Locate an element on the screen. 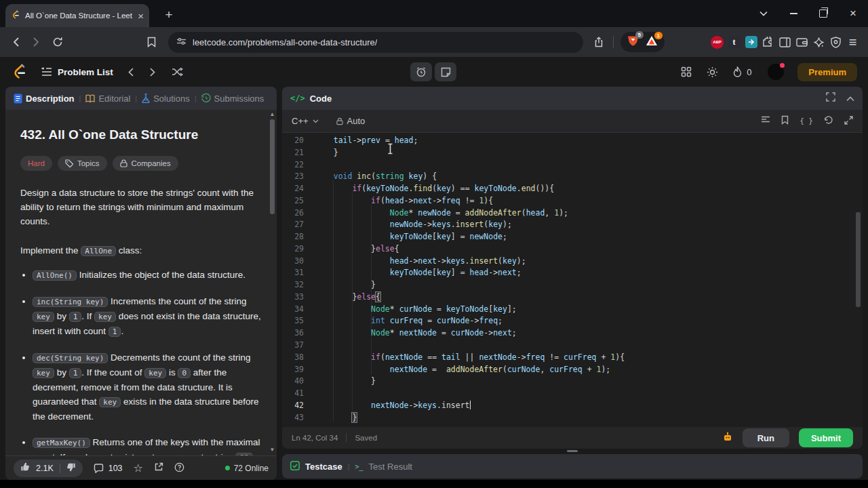  debugger-robot-icon is located at coordinates (728, 438).